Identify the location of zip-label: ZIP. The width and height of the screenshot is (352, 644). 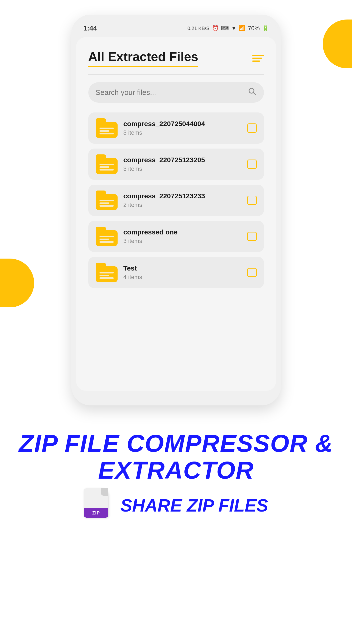
(96, 513).